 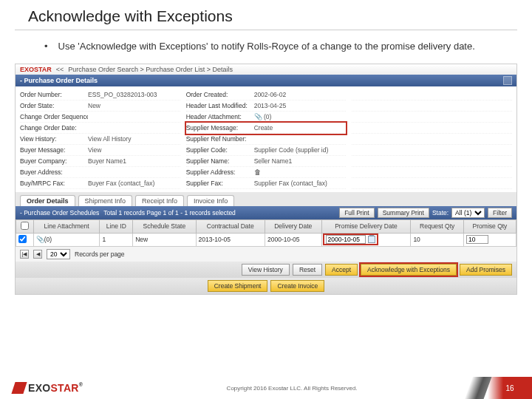 What do you see at coordinates (266, 239) in the screenshot?
I see `table-row: (0) 1 New 2013-10-05 2000-10-05 10` at bounding box center [266, 239].